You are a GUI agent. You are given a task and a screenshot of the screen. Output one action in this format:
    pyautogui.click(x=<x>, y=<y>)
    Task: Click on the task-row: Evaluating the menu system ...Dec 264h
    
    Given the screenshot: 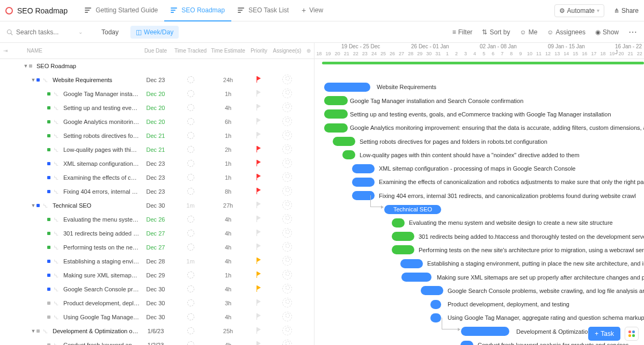 What is the action you would take?
    pyautogui.click(x=157, y=219)
    